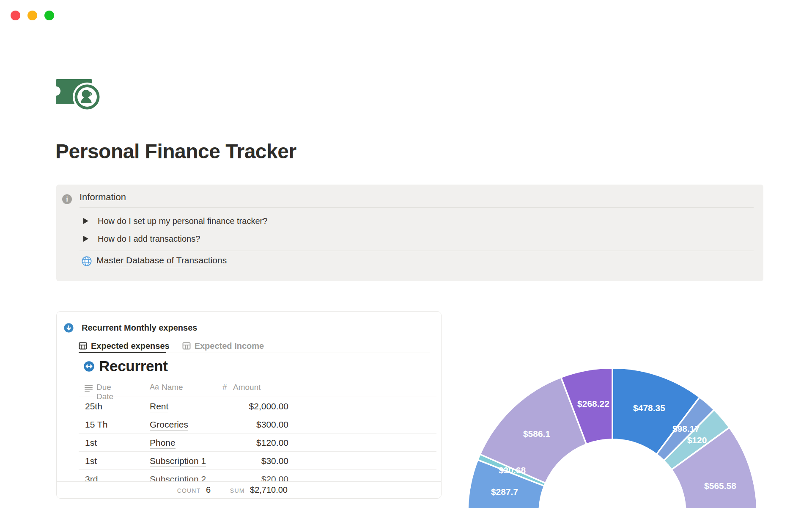  I want to click on tab-label: Expected Income, so click(229, 346).